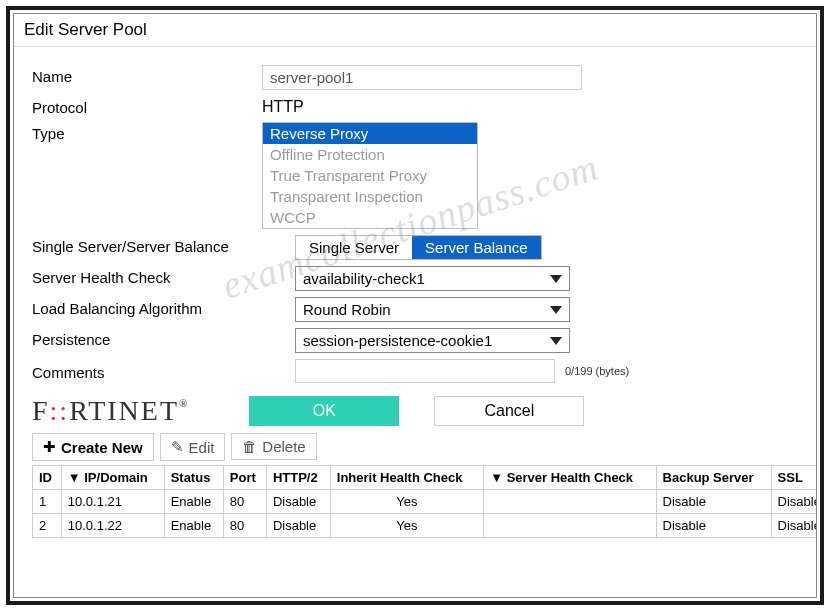 The image size is (830, 611). What do you see at coordinates (194, 478) in the screenshot?
I see `col-status: Status` at bounding box center [194, 478].